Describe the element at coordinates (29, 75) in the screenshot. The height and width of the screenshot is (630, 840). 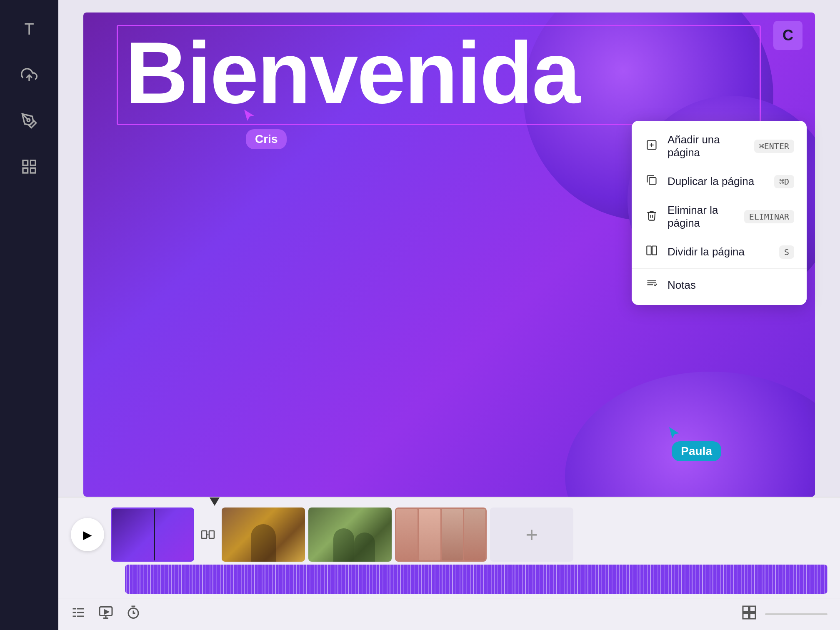
I see `upload-icon` at that location.